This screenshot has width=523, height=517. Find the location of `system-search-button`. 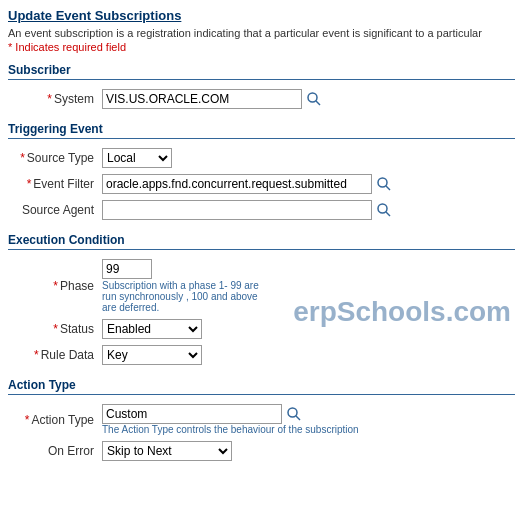

system-search-button is located at coordinates (314, 99).